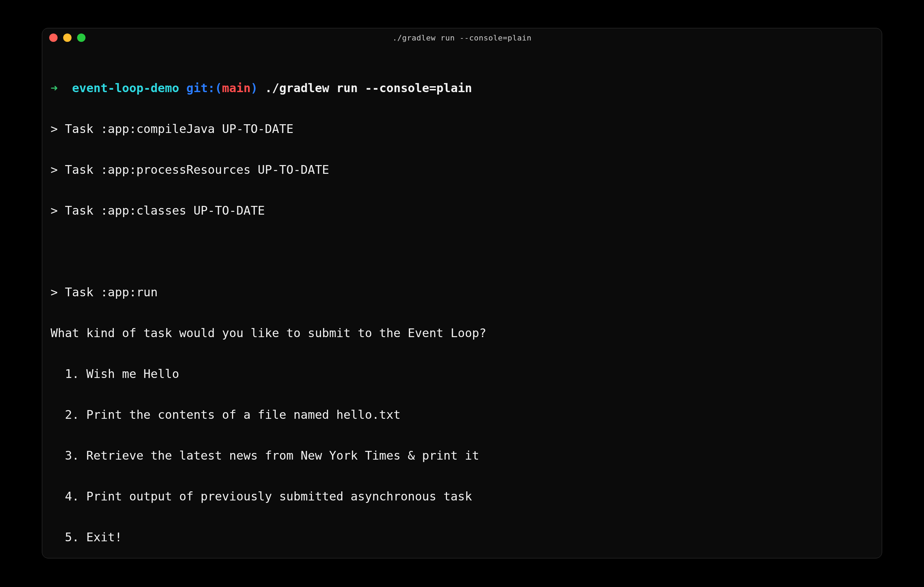 This screenshot has height=587, width=924. What do you see at coordinates (462, 374) in the screenshot?
I see `menu-option-1: 1. Wish me Hello` at bounding box center [462, 374].